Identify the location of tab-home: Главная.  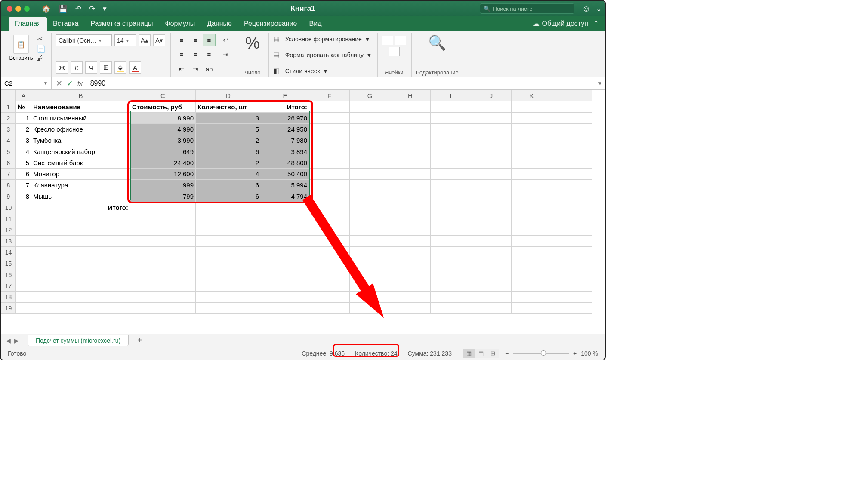
(28, 24).